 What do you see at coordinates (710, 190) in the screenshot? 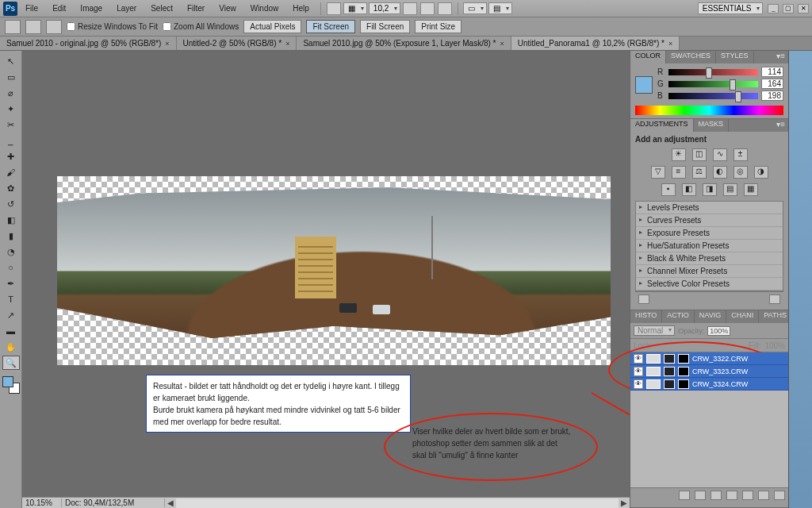
I see `threshold-icon: ◨` at bounding box center [710, 190].